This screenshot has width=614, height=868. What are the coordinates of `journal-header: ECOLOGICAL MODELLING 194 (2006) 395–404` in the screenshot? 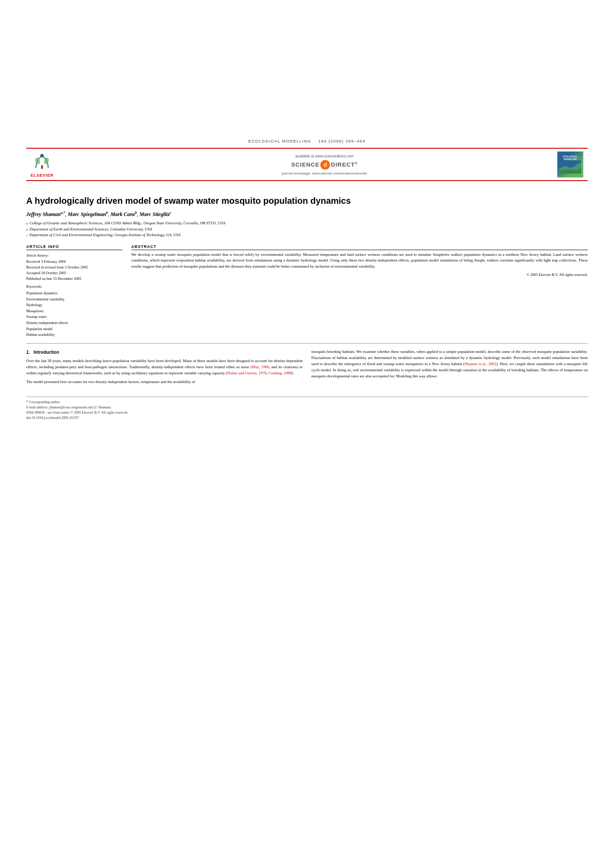 It's located at (307, 139).